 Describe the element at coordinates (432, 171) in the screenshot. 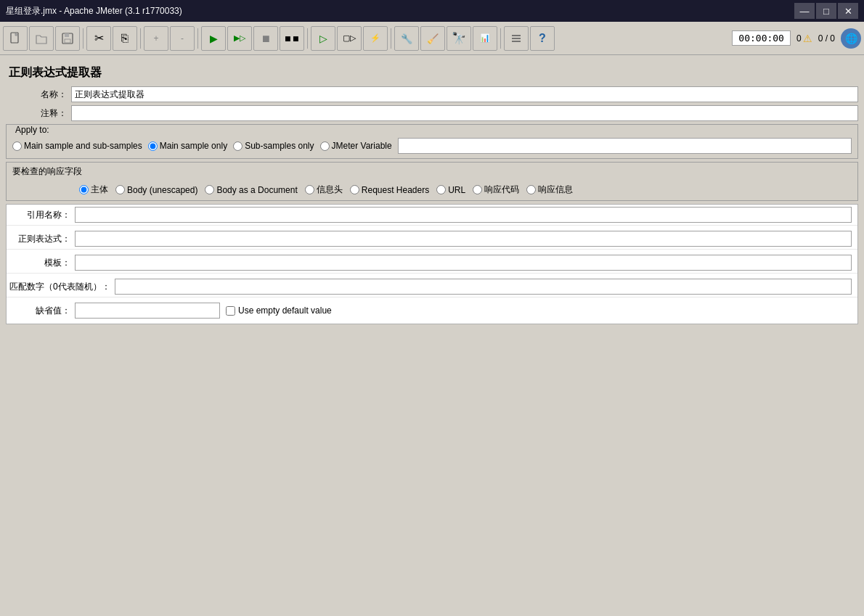

I see `response-section-title: 要检查的响应字段` at that location.